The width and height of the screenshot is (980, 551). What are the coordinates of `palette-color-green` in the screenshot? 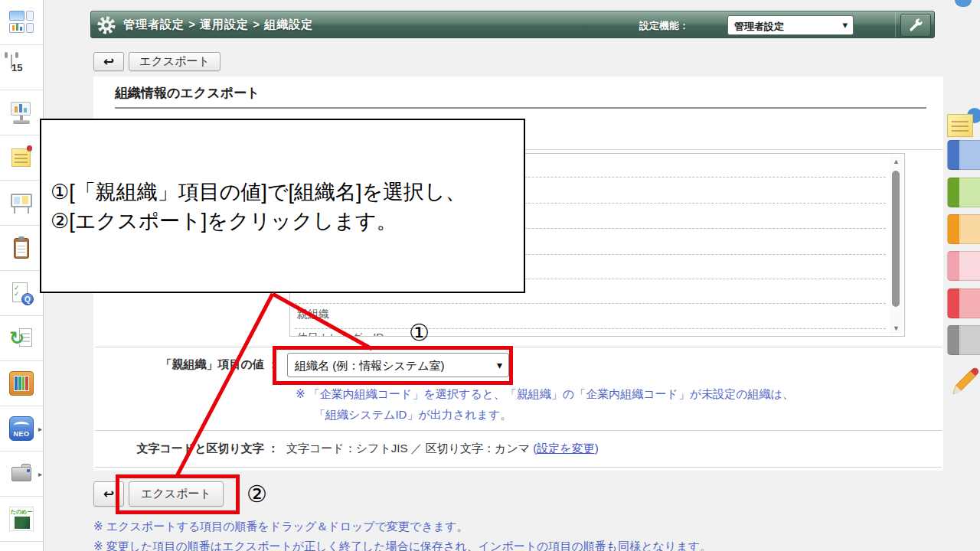 It's located at (963, 193).